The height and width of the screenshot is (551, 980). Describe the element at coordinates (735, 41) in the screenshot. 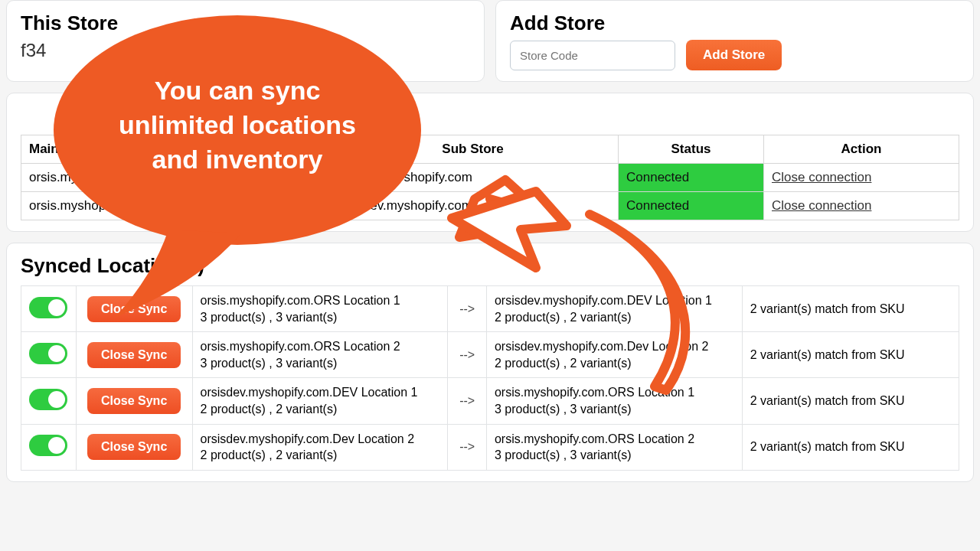

I see `add-store-card: Add Store Add Store` at that location.